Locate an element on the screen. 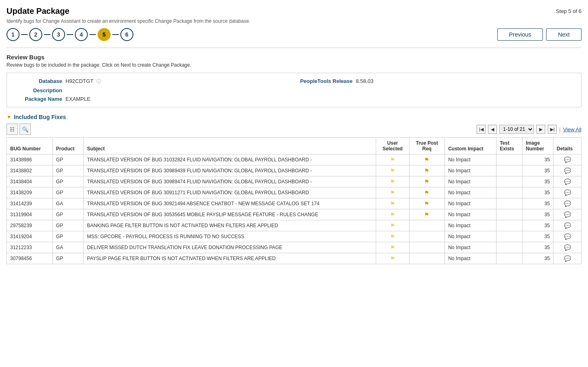 Image resolution: width=588 pixels, height=367 pixels. cell-bug-number: 31438986 is located at coordinates (30, 160).